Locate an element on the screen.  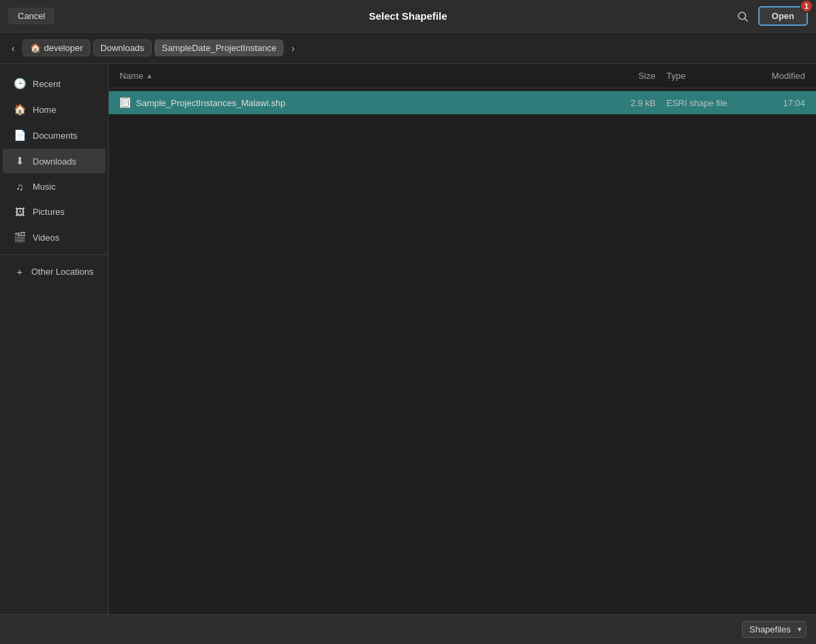
column-type-label: Type is located at coordinates (676, 76).